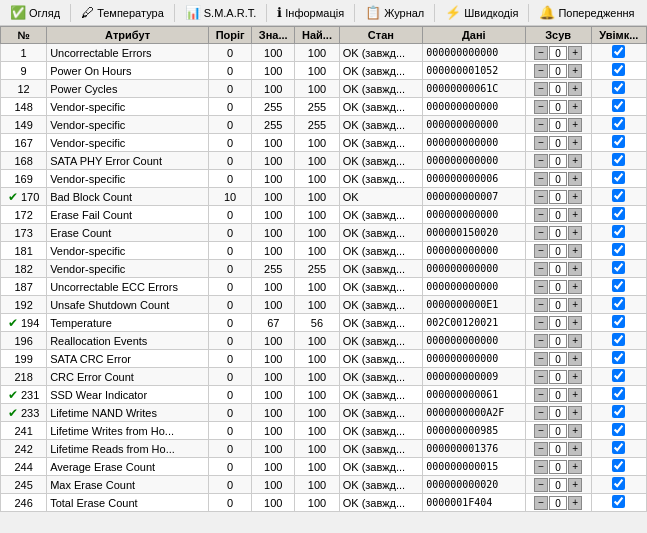 The width and height of the screenshot is (647, 533). I want to click on toolbar-btn-smart: 📊S.M.A.R.T., so click(221, 12).